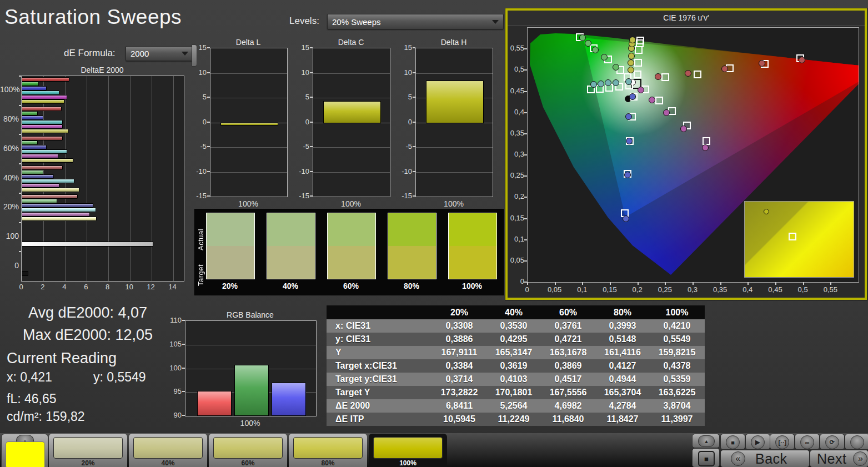  I want to click on loop-icon: ⟳, so click(832, 442).